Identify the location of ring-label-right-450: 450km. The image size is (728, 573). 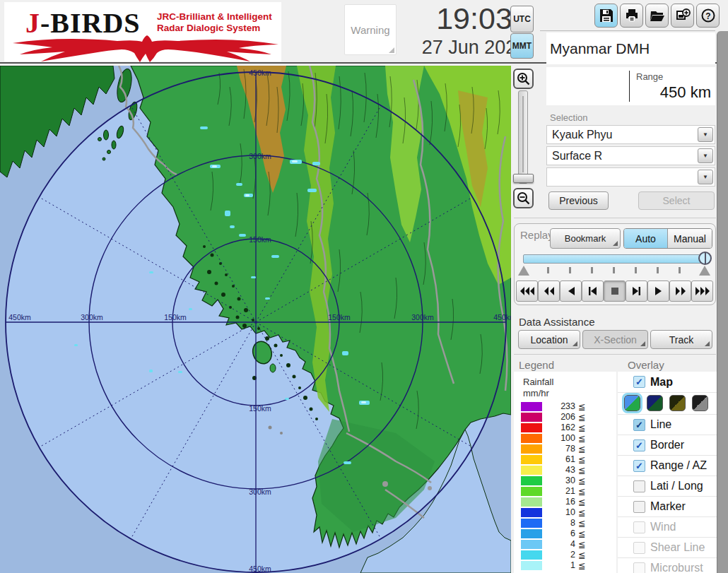
(502, 317).